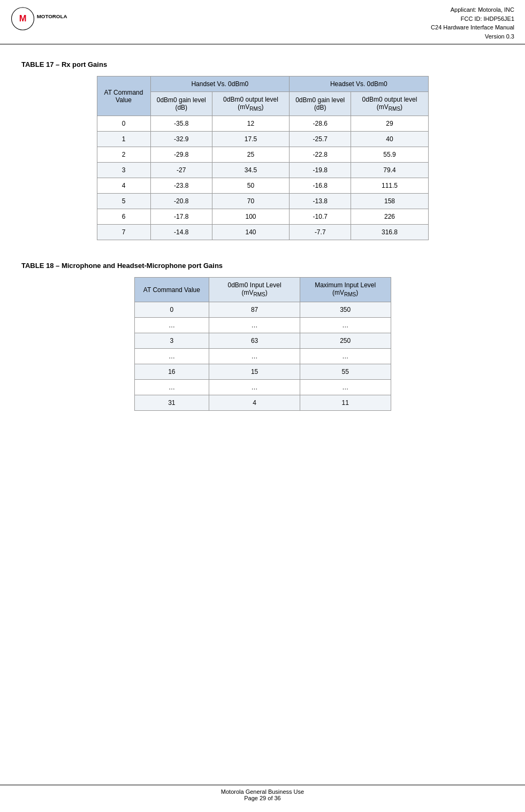 The width and height of the screenshot is (525, 812). Describe the element at coordinates (262, 309) in the screenshot. I see `table-row: 0 87 350` at that location.